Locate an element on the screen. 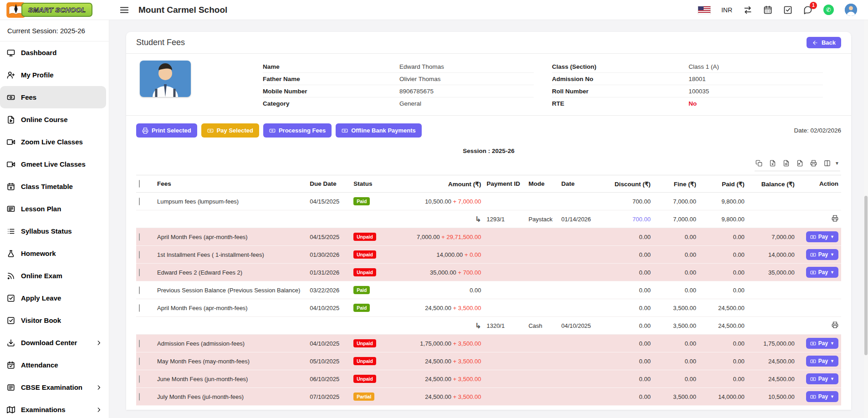 Image resolution: width=868 pixels, height=418 pixels. file-text-icon is located at coordinates (786, 163).